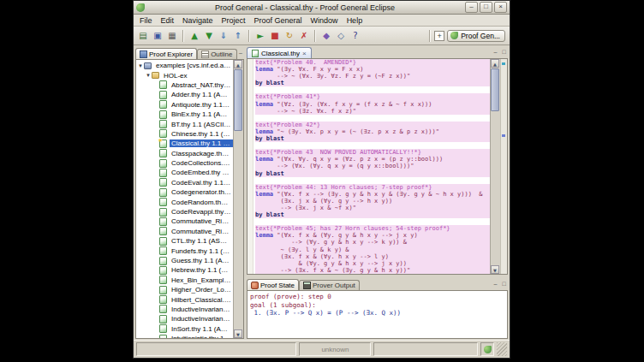  What do you see at coordinates (185, 241) in the screenshot?
I see `tree-item: CTL.thy 1.1 (ASCII -kkv)` at bounding box center [185, 241].